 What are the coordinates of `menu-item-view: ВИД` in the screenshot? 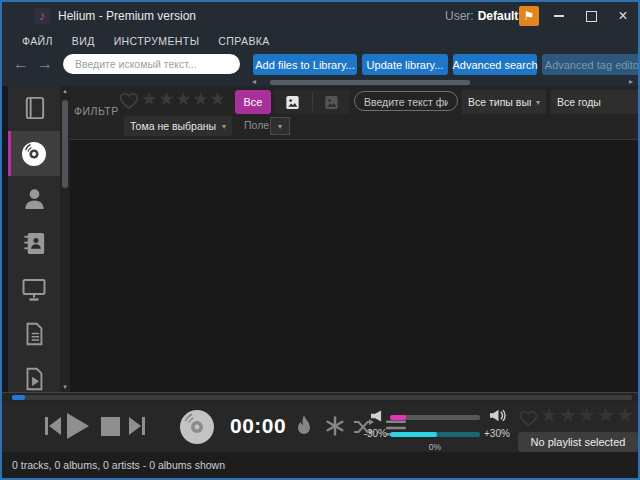 It's located at (84, 41).